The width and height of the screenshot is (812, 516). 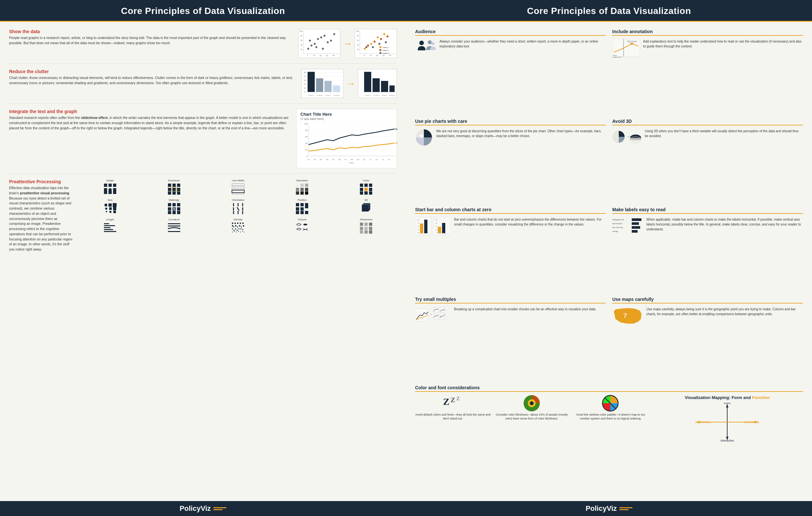 I want to click on labels-section: Make labels easy to read Washington, DC …, so click(x=707, y=250).